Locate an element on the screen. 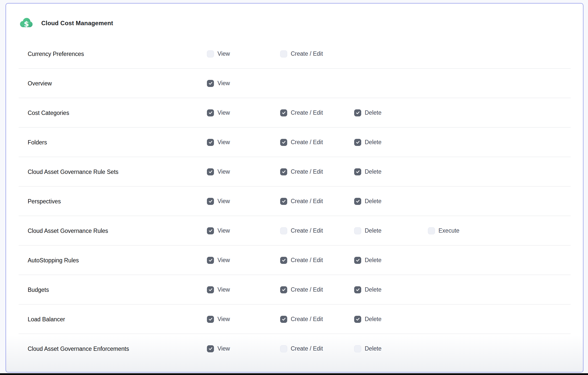 This screenshot has width=588, height=375. permission-row: Cost Categories View Create / Edit Delet… is located at coordinates (295, 113).